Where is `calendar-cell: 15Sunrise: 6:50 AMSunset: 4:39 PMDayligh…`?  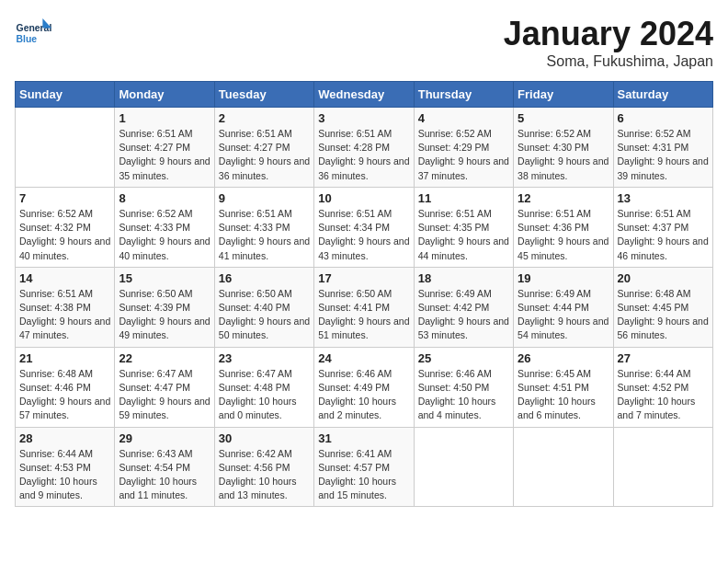
calendar-cell: 15Sunrise: 6:50 AMSunset: 4:39 PMDayligh… is located at coordinates (165, 307).